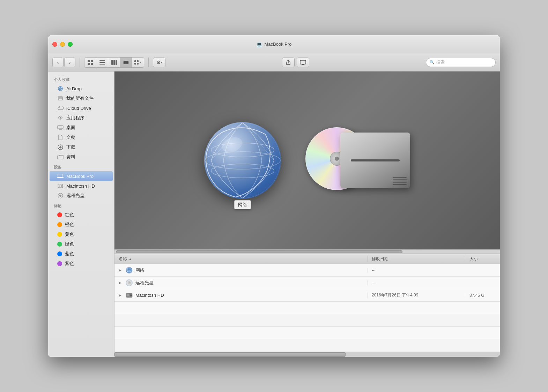  Describe the element at coordinates (440, 62) in the screenshot. I see `search-placeholder: 搜索` at that location.